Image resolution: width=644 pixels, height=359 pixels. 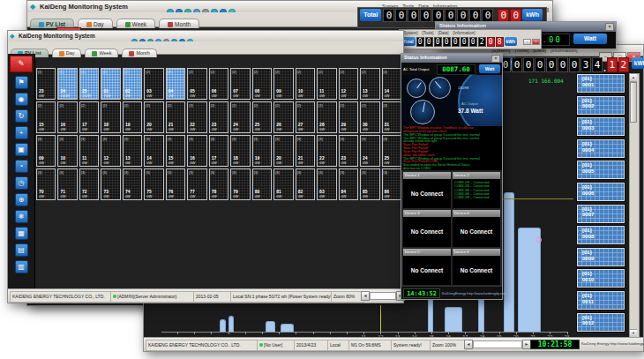 I want to click on camera-3-icon: ▥, so click(x=21, y=266).